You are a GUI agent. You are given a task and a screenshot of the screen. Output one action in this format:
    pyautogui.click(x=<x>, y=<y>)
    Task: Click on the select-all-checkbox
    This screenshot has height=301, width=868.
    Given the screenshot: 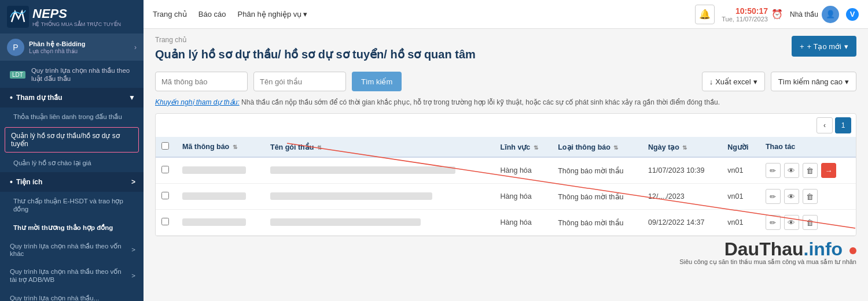 What is the action you would take?
    pyautogui.click(x=165, y=146)
    